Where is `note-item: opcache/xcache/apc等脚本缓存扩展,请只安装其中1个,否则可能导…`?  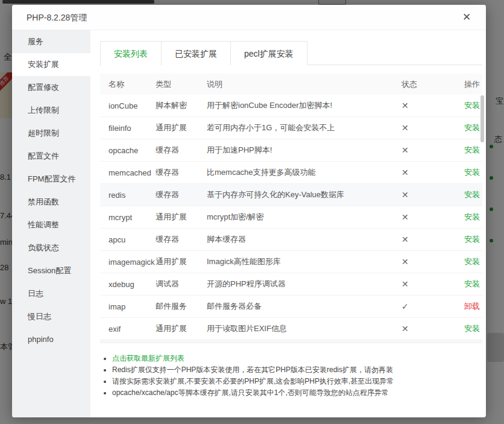 note-item: opcache/xcache/apc等脚本缓存扩展,请只安装其中1个,否则可能导… is located at coordinates (297, 393).